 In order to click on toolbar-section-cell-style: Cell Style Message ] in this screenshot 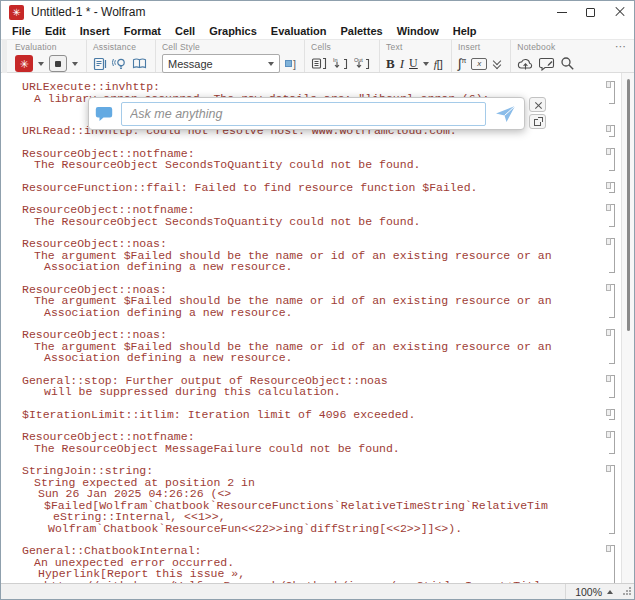, I will do `click(230, 56)`.